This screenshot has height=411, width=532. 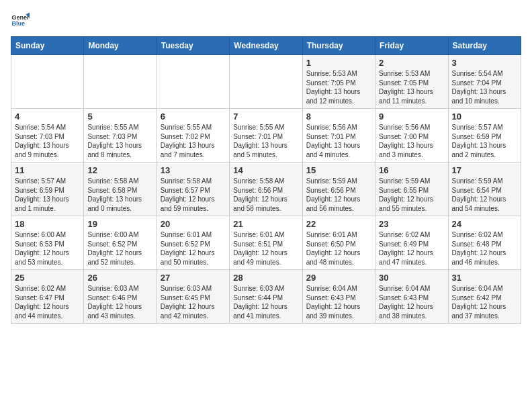 What do you see at coordinates (266, 117) in the screenshot?
I see `day-number: 7` at bounding box center [266, 117].